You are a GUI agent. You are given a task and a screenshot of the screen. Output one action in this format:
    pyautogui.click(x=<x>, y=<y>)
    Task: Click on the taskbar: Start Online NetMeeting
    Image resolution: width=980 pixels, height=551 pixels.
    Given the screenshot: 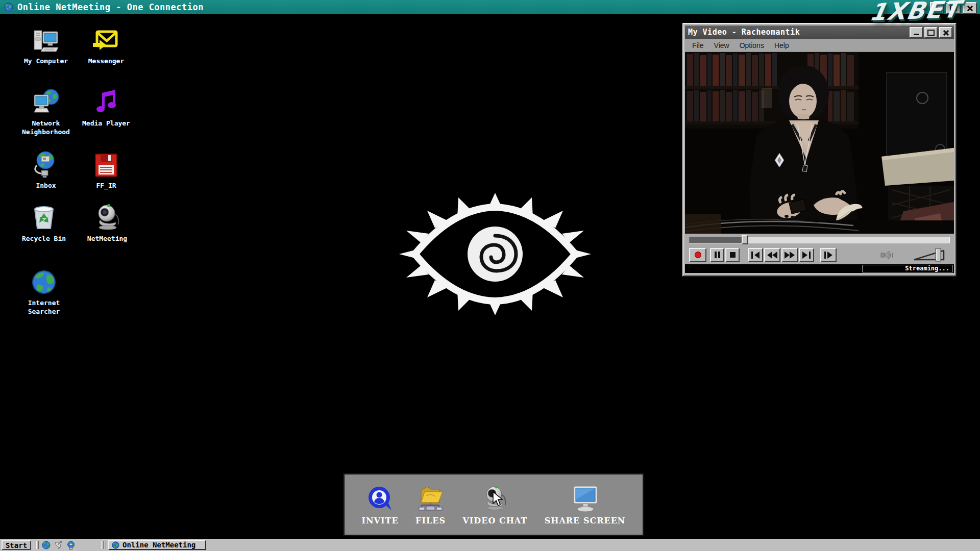 What is the action you would take?
    pyautogui.click(x=490, y=545)
    